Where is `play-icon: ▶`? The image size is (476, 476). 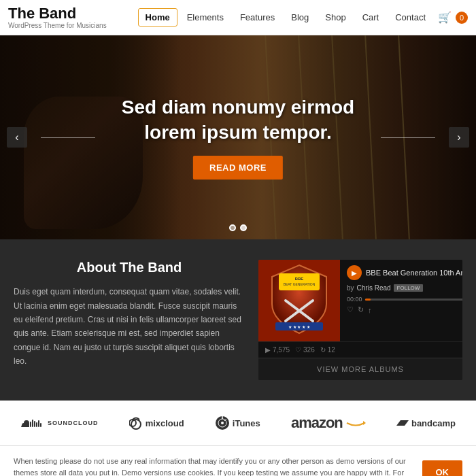 play-icon: ▶ is located at coordinates (268, 350).